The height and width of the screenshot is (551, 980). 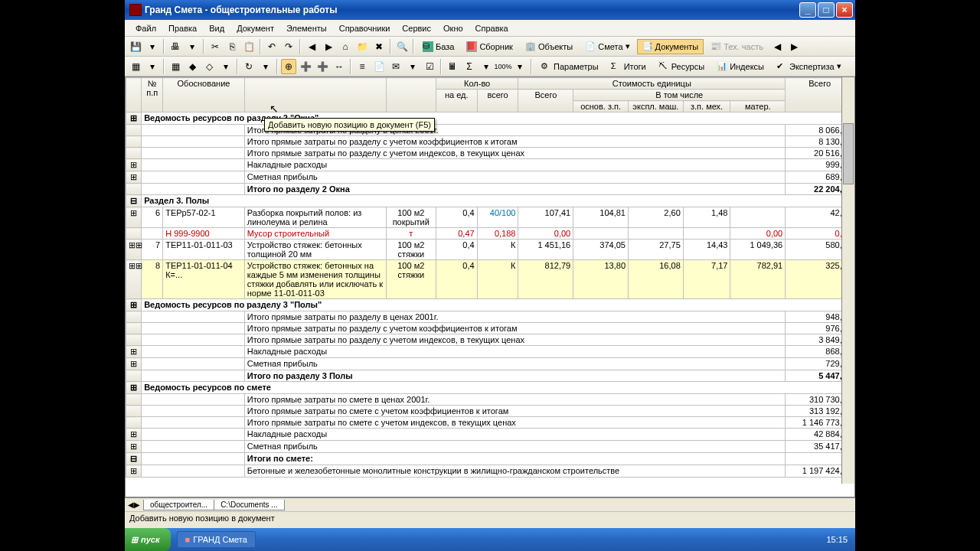 I want to click on taskbar-item: ■ГРАНД Смета, so click(x=216, y=540).